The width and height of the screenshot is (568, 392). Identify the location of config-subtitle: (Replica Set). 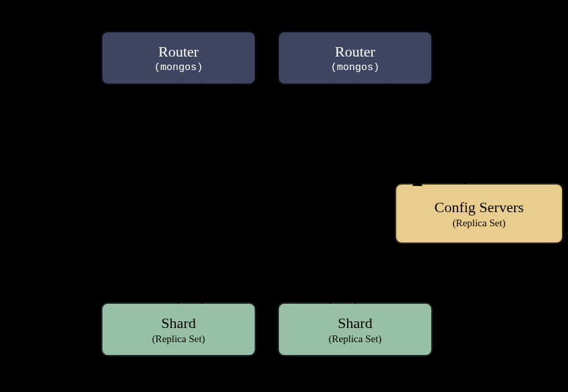
(480, 224).